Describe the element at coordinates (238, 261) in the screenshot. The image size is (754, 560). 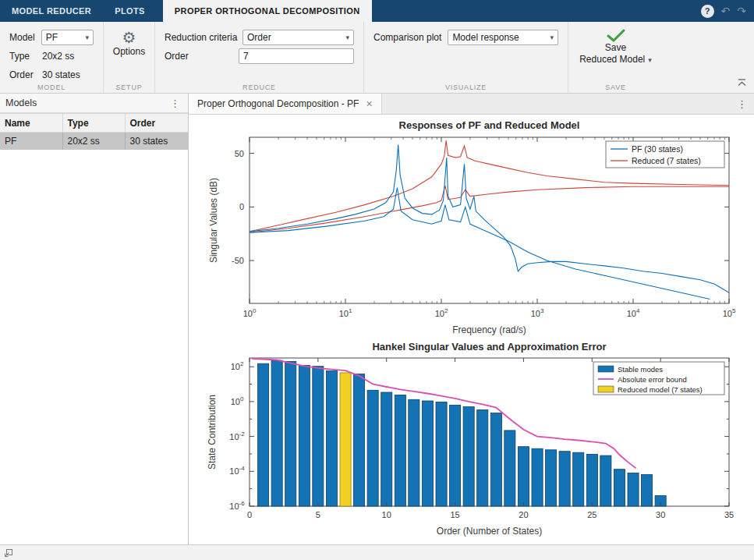
I see `svg-text: -50` at that location.